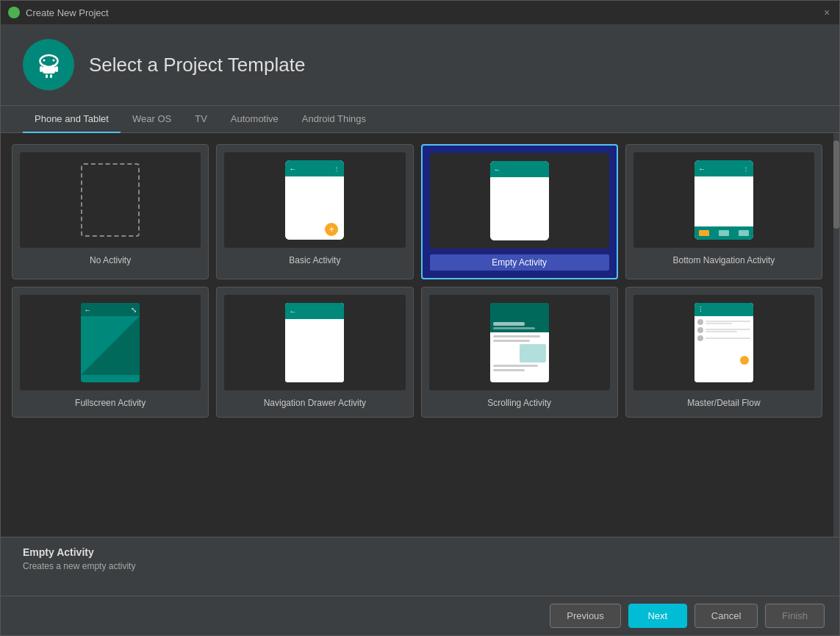 This screenshot has height=636, width=840. What do you see at coordinates (585, 616) in the screenshot?
I see `previous-button: Previous` at bounding box center [585, 616].